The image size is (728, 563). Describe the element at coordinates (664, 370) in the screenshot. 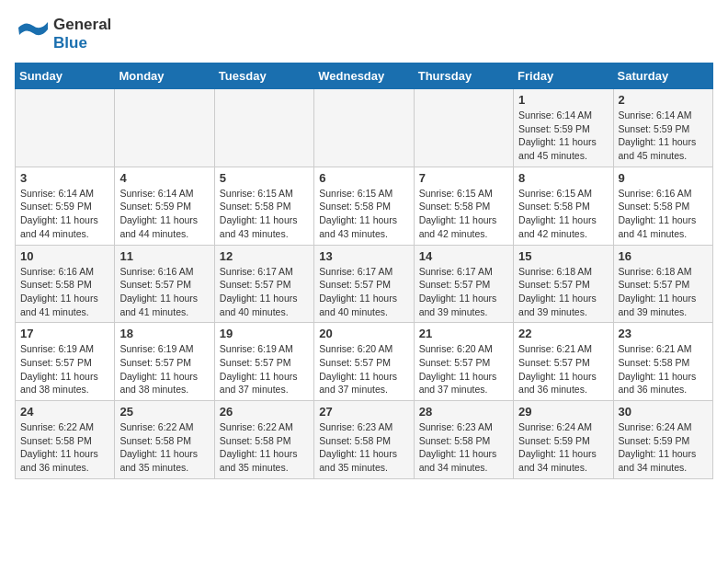

I see `day-info: Sunrise: 6:21 AM Sunset: 5:58 PM Dayligh…` at that location.